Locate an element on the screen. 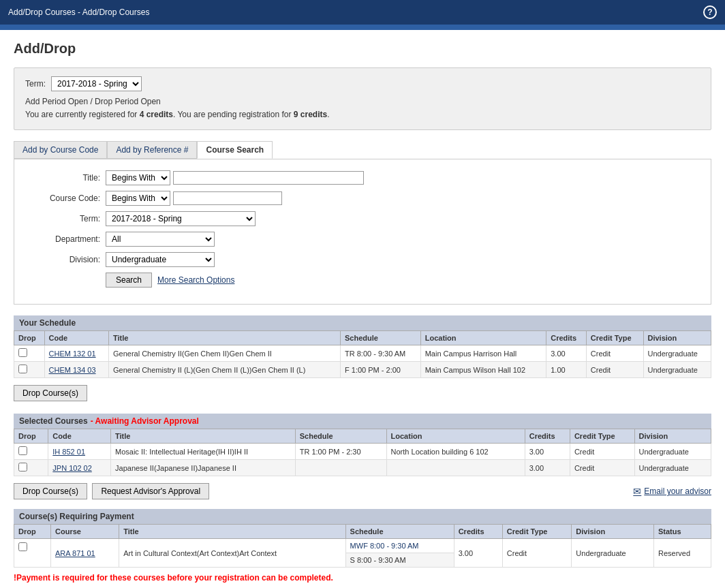  payment-course-link: ARA 871 01 is located at coordinates (75, 553).